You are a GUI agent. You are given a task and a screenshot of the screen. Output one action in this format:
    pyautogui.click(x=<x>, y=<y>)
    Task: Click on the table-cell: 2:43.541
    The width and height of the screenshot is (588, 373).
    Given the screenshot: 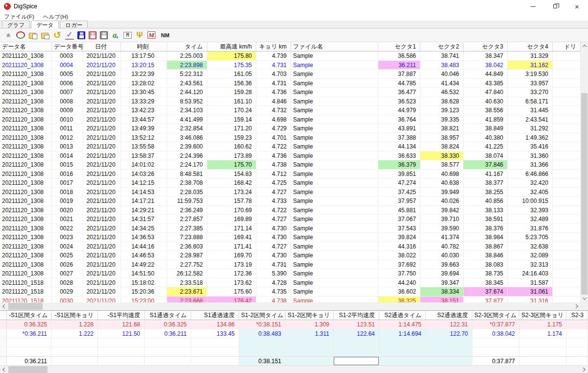 What is the action you would take?
    pyautogui.click(x=530, y=120)
    